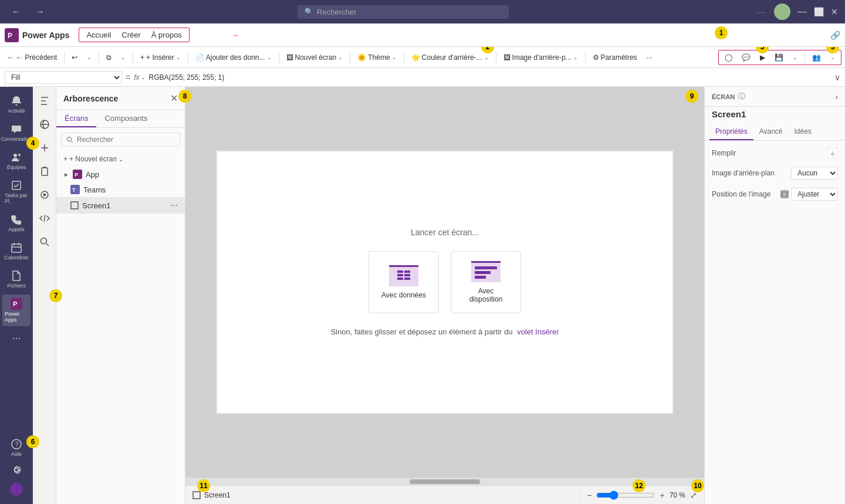 Image resolution: width=845 pixels, height=504 pixels. What do you see at coordinates (75, 57) in the screenshot?
I see `undo-btn: ↩` at bounding box center [75, 57].